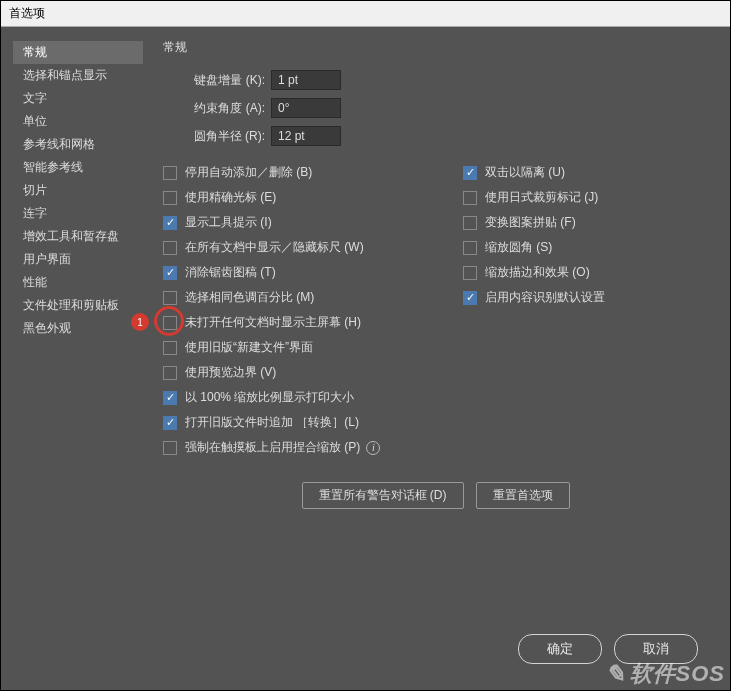  Describe the element at coordinates (214, 136) in the screenshot. I see `field-label: 圆角半径 (R):` at that location.